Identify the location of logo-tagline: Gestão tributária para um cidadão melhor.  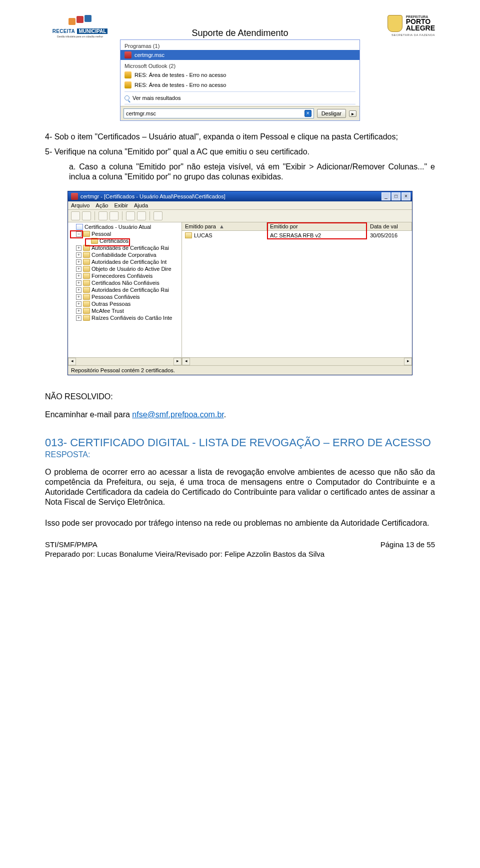
(80, 36).